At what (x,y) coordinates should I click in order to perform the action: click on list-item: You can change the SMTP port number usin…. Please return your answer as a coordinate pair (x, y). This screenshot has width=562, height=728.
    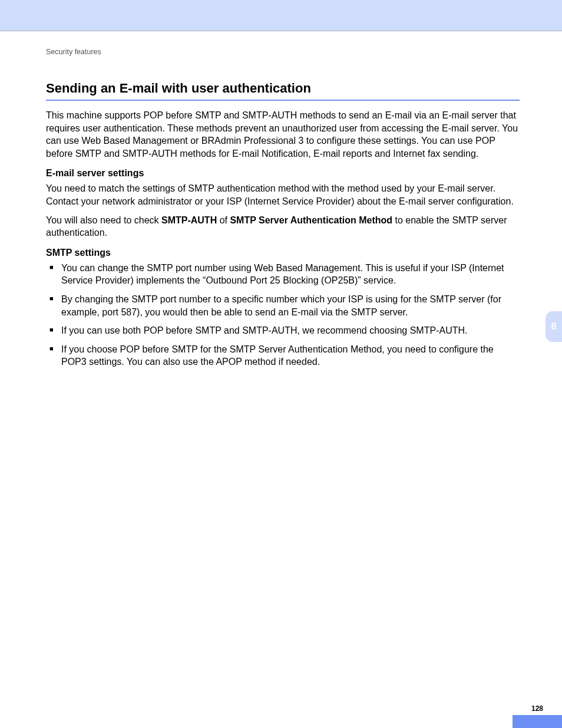
    Looking at the image, I should click on (285, 275).